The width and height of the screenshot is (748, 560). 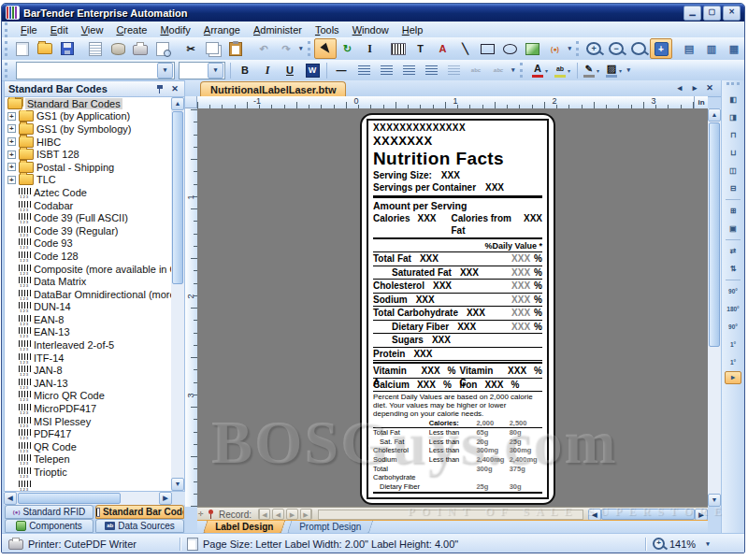 I want to click on scroll-left-icon: ◀, so click(x=10, y=498).